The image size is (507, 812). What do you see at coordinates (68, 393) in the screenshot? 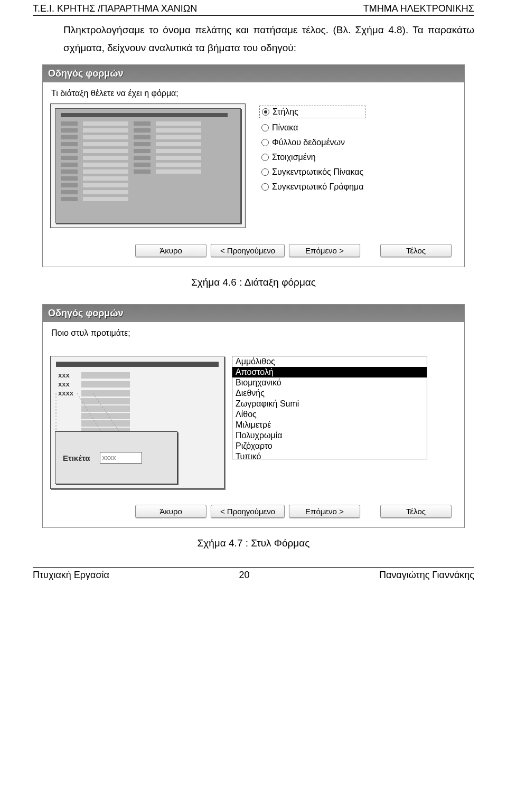
I see `preview-row-label: xxxx` at bounding box center [68, 393].